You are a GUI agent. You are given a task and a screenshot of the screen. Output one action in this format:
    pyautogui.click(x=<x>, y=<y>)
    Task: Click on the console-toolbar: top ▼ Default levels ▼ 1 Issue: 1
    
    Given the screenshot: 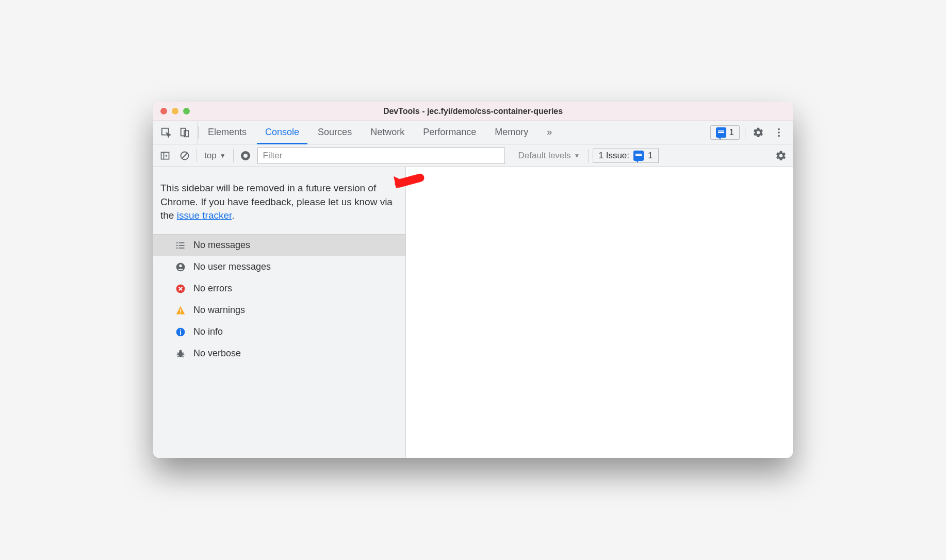 What is the action you would take?
    pyautogui.click(x=473, y=156)
    